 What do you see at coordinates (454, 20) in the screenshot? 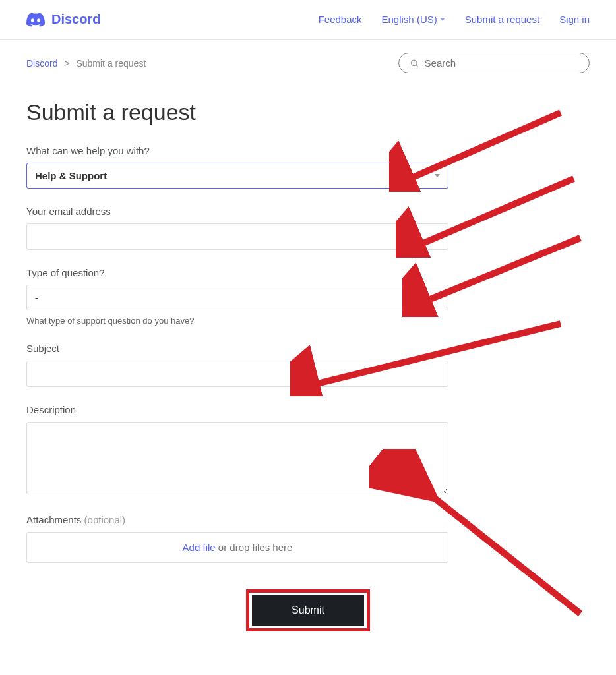
I see `header-nav: Feedback English (US) Submit a request S…` at bounding box center [454, 20].